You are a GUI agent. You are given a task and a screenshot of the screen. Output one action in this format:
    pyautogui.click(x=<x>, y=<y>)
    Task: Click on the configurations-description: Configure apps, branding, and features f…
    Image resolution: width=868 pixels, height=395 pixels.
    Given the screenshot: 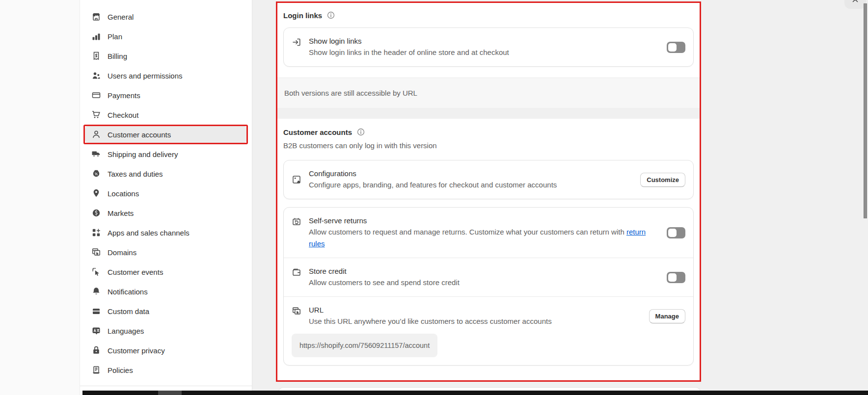 What is the action you would take?
    pyautogui.click(x=471, y=185)
    